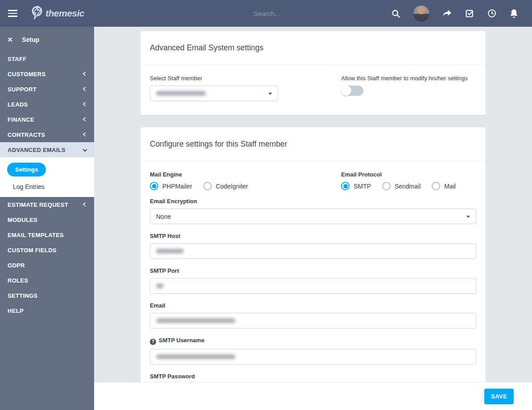  Describe the element at coordinates (313, 357) in the screenshot. I see `smtp-username-input` at that location.